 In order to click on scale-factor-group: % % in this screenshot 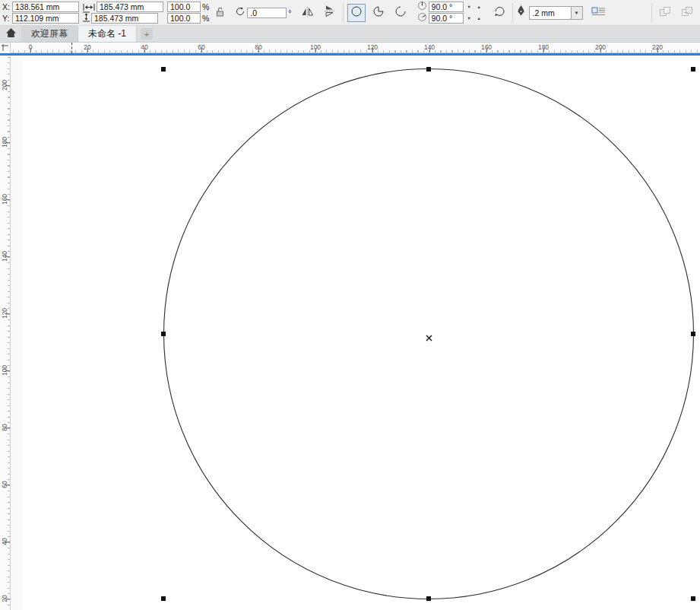, I will do `click(188, 12)`.